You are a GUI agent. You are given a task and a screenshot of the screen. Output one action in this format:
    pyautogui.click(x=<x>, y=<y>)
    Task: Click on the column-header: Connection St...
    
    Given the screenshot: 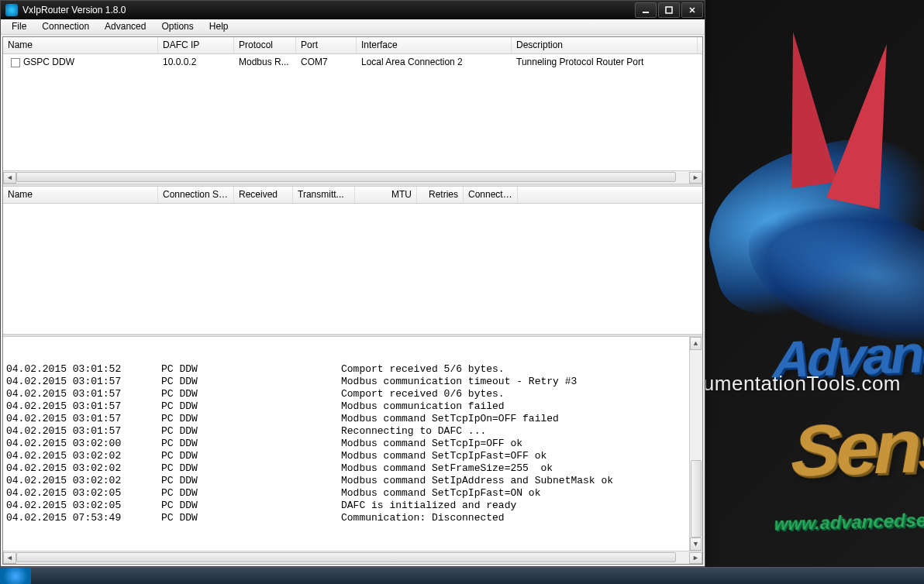 What is the action you would take?
    pyautogui.click(x=196, y=195)
    